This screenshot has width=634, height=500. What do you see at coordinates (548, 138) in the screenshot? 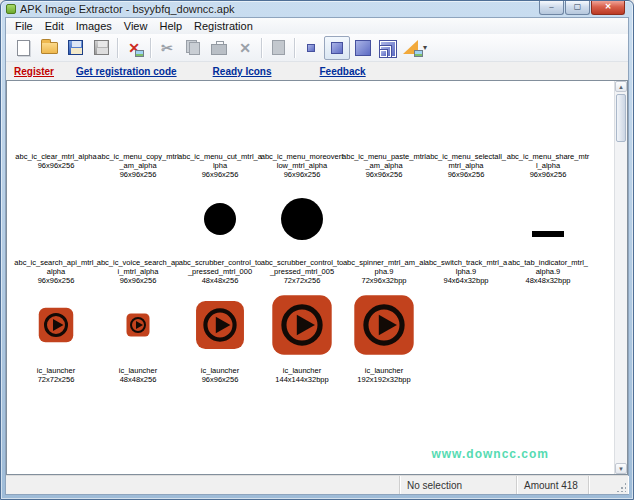
I see `image-item: abc_ic_menu_share_mtrl_alpha96x96x256` at bounding box center [548, 138].